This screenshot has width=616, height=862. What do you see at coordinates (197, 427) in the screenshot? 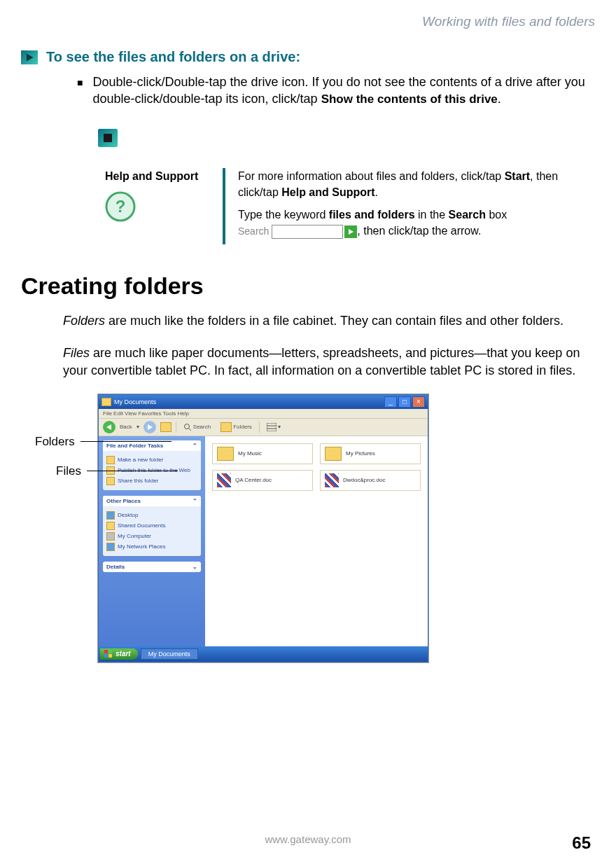
I see `search-button: Search` at bounding box center [197, 427].